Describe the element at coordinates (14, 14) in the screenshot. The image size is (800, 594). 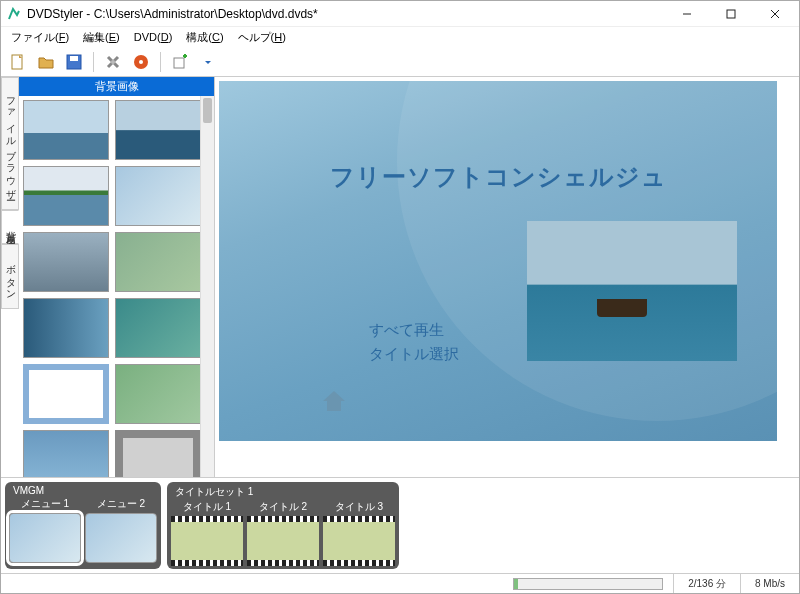
I see `app-icon` at that location.